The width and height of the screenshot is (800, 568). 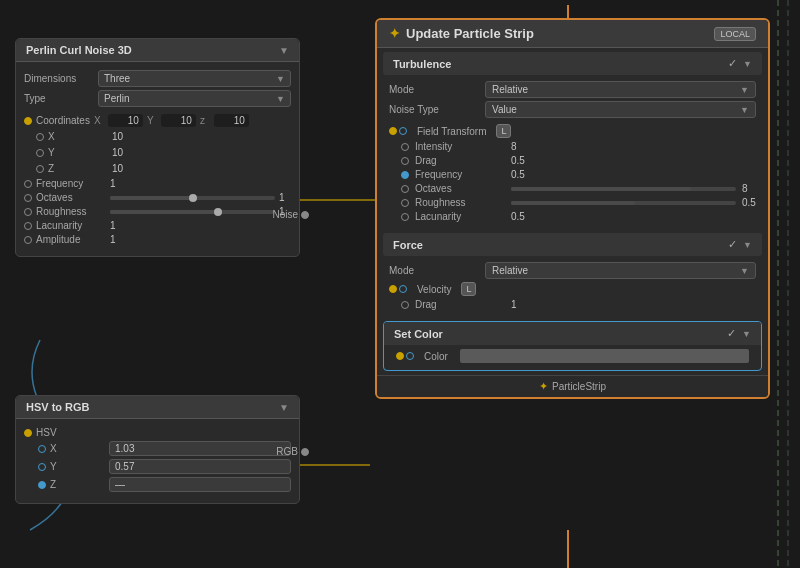 I want to click on field-transform-badge: L, so click(x=504, y=131).